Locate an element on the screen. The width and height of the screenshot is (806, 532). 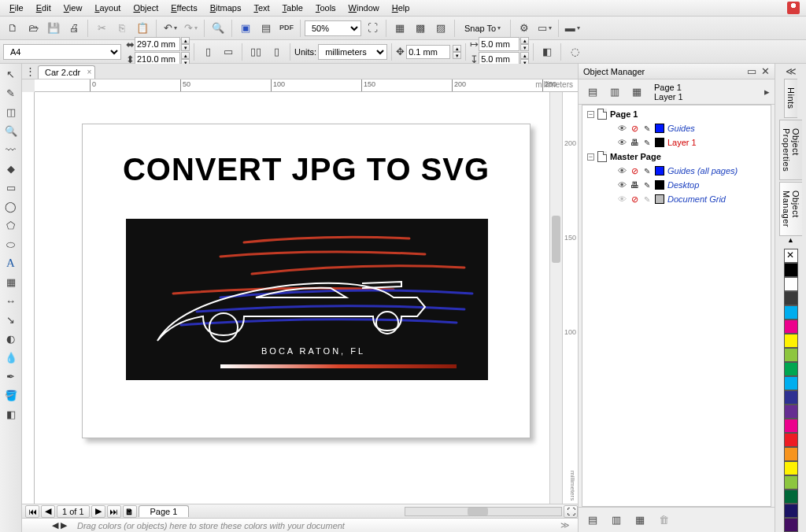
print-icon: 🖶 is located at coordinates (634, 142).